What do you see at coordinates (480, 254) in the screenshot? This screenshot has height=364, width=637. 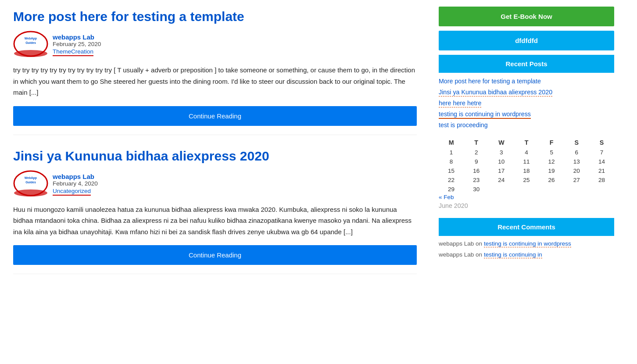 I see `comment-on-text: on` at bounding box center [480, 254].